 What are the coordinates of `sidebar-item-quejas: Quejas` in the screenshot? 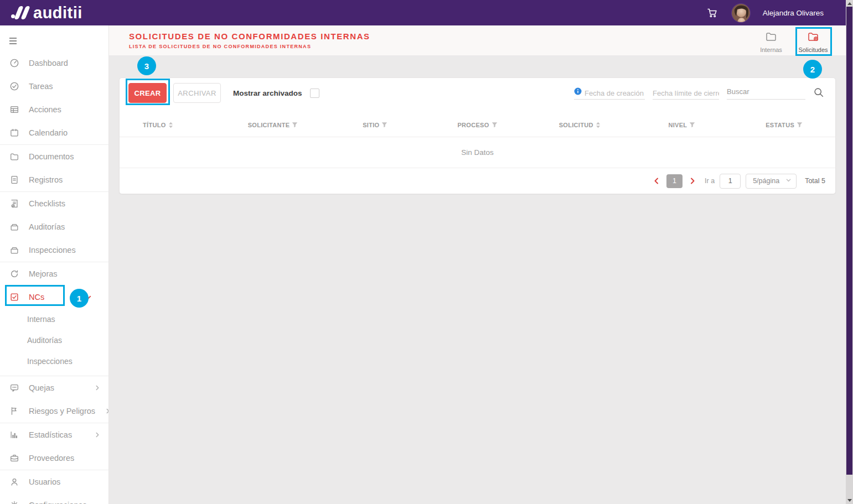 It's located at (54, 388).